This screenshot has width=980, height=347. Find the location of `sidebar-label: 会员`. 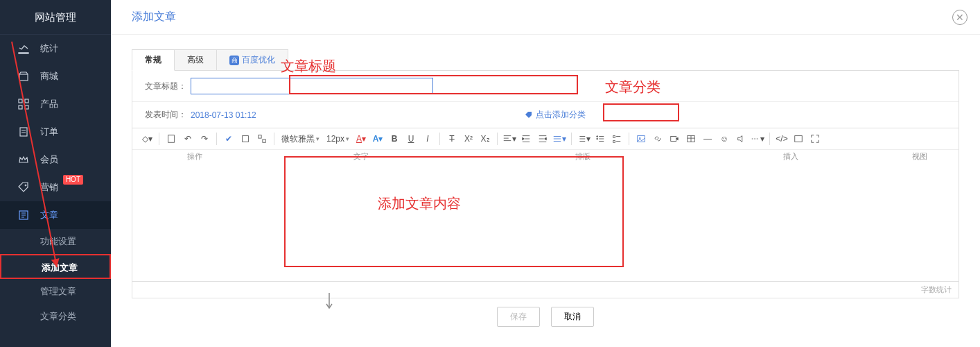

sidebar-label: 会员 is located at coordinates (49, 160).